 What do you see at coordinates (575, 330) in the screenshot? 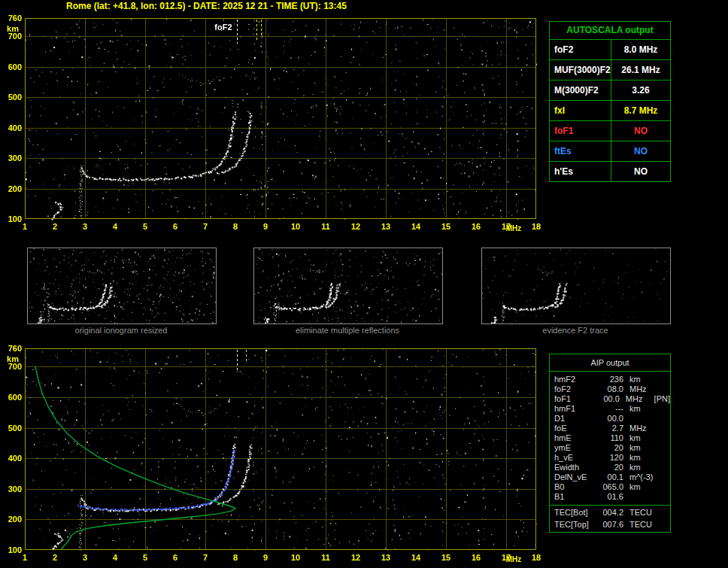
I see `thumbnail-caption: evidence F2 trace` at bounding box center [575, 330].